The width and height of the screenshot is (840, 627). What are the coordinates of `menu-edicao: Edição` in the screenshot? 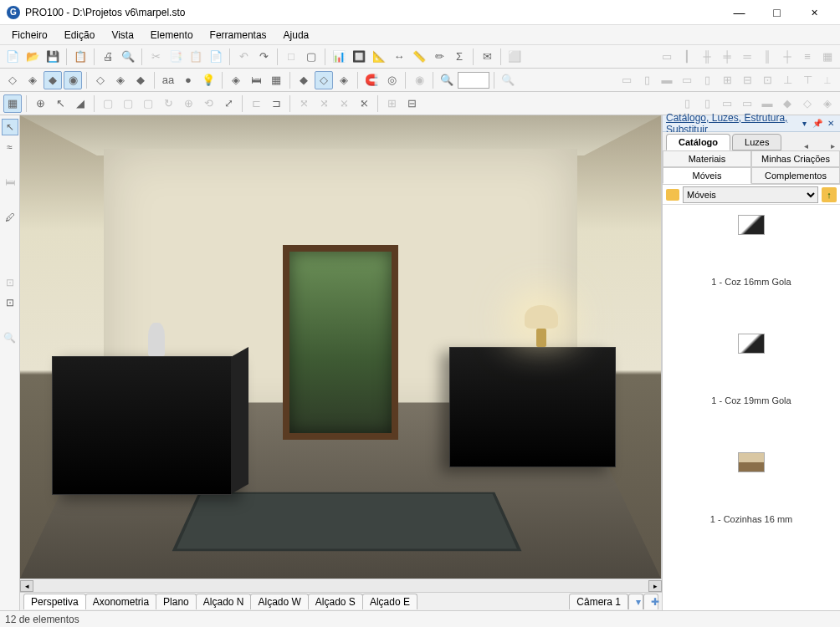 It's located at (80, 35).